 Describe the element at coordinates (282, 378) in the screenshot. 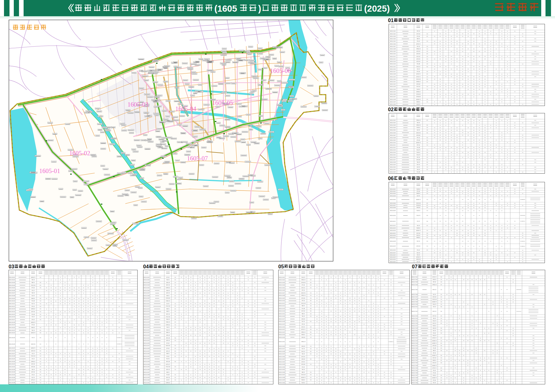

I see `svg-text: 1605-05-038` at that location.